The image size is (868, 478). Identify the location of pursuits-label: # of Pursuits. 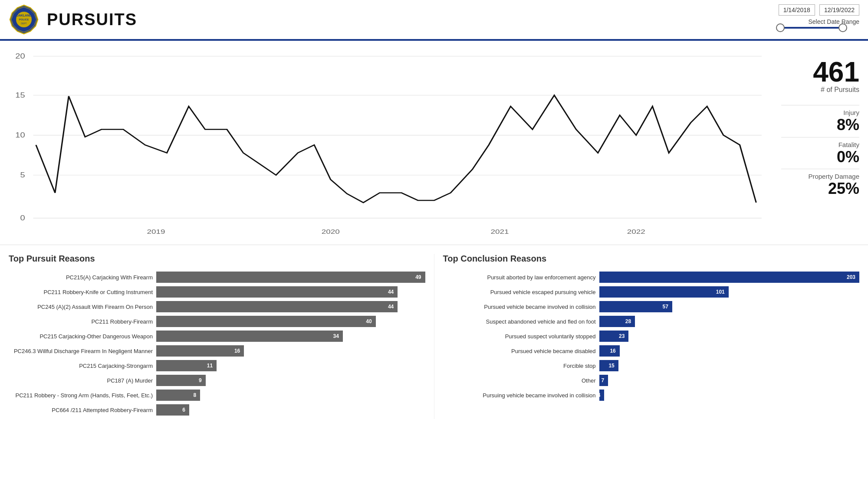
(820, 90).